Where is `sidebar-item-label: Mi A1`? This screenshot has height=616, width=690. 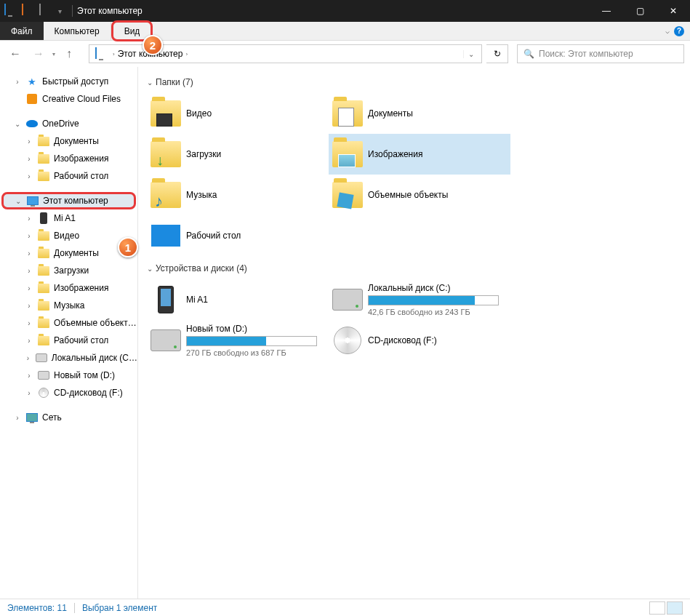 sidebar-item-label: Mi A1 is located at coordinates (65, 218).